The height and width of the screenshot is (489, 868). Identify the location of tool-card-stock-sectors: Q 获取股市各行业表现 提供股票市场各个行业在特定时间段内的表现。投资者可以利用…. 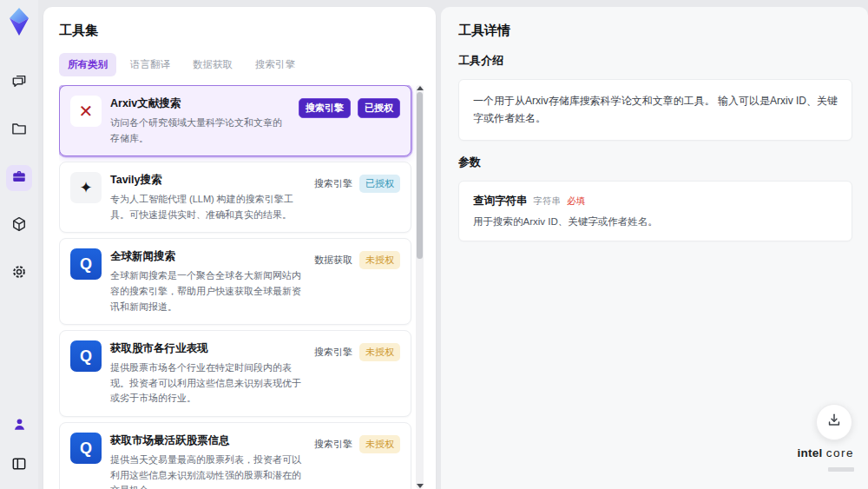
(235, 373).